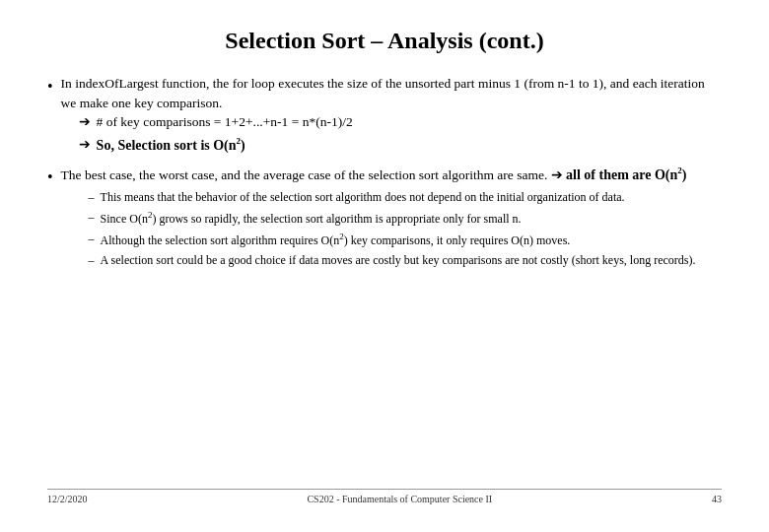 The image size is (769, 532). What do you see at coordinates (383, 93) in the screenshot?
I see `bullet-1-content: In indexOfLargest function, the for loop…` at bounding box center [383, 93].